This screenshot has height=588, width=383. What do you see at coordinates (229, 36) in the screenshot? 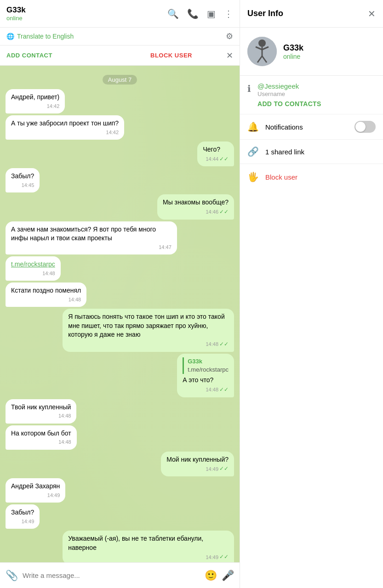
I see `filter-icon: ⚙` at bounding box center [229, 36].